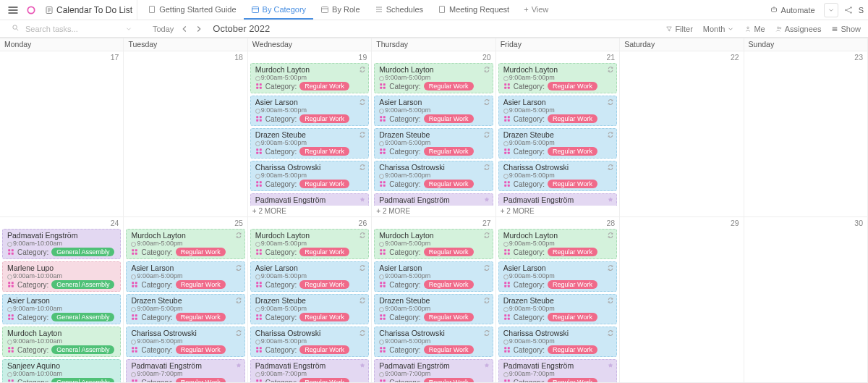  What do you see at coordinates (72, 29) in the screenshot?
I see `search-input` at bounding box center [72, 29].